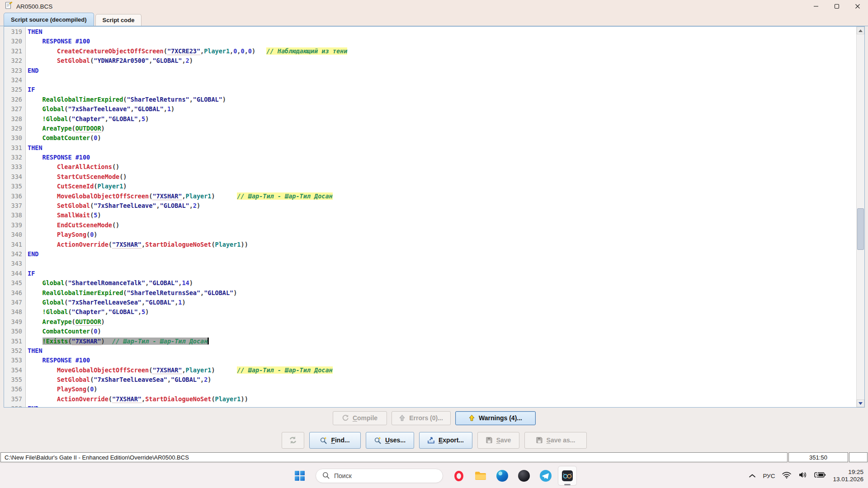  What do you see at coordinates (430, 42) in the screenshot?
I see `code-line: 320 RESPONSE #100` at bounding box center [430, 42].